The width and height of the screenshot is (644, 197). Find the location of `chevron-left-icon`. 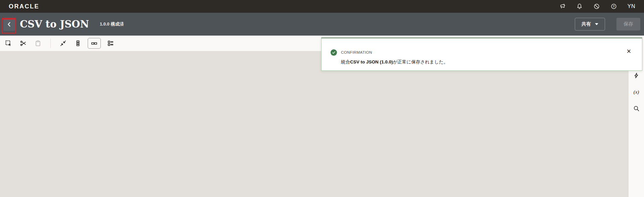

chevron-left-icon is located at coordinates (9, 24).